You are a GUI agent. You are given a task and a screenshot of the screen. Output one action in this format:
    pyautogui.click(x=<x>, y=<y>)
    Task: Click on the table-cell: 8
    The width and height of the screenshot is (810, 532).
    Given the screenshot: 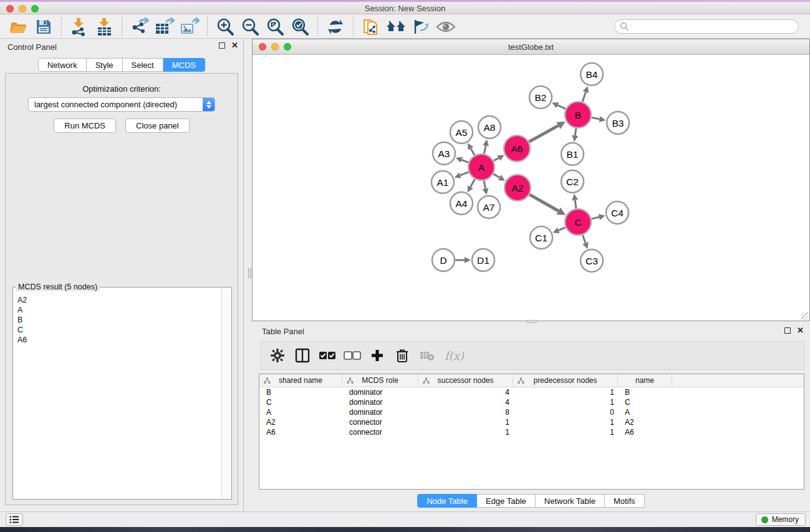 What is the action you would take?
    pyautogui.click(x=466, y=412)
    